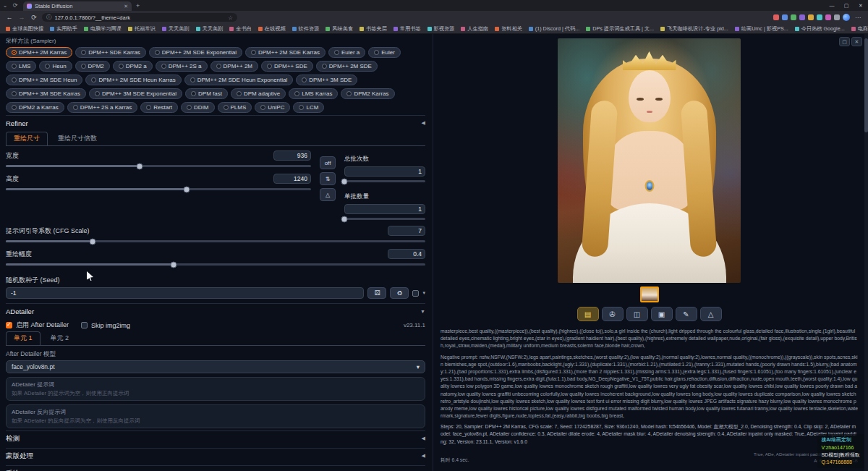 The image size is (868, 471). What do you see at coordinates (285, 52) in the screenshot?
I see `sampler-option: DPM++ 2M SDE Karras` at bounding box center [285, 52].